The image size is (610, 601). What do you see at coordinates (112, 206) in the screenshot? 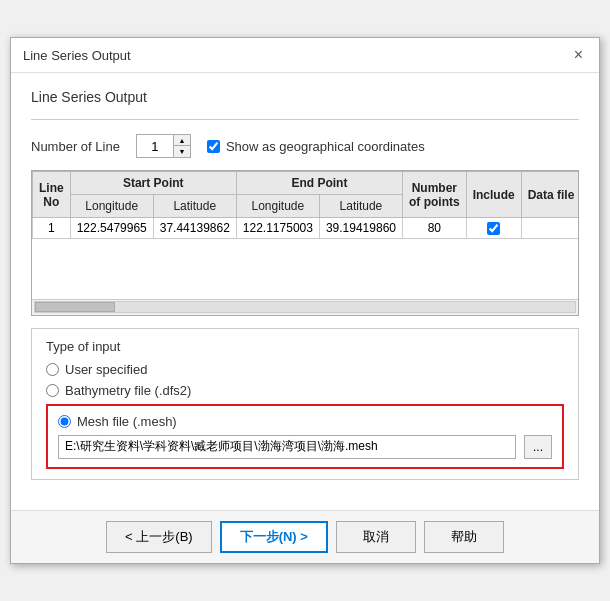
I see `th-start-lon: Longitude` at bounding box center [112, 206].